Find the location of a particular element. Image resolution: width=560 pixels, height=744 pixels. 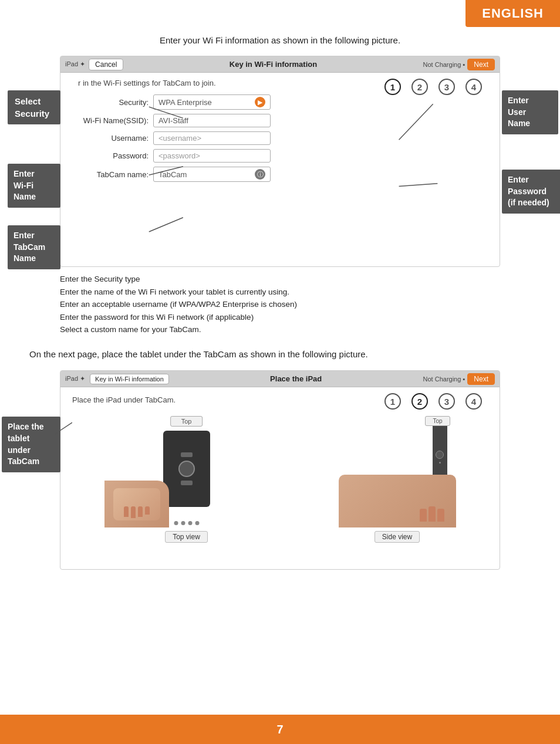

ipad-title: Key in Wi-Fi information is located at coordinates (274, 65).